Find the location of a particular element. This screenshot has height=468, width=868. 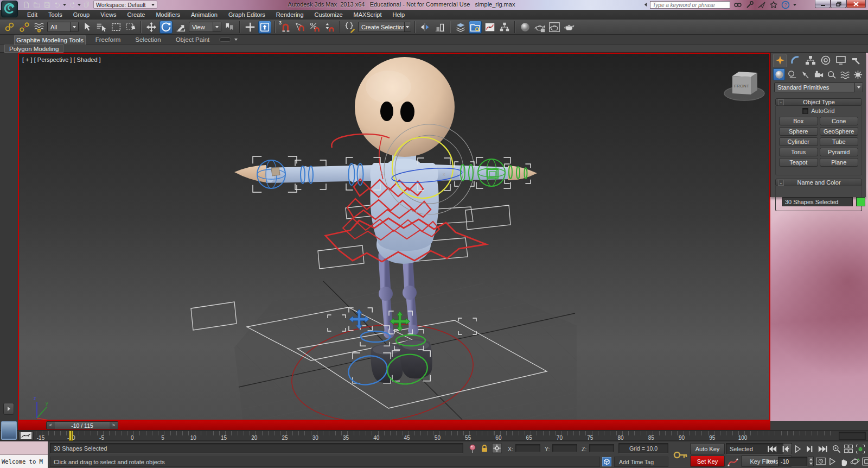

menu-item: Create is located at coordinates (136, 15).